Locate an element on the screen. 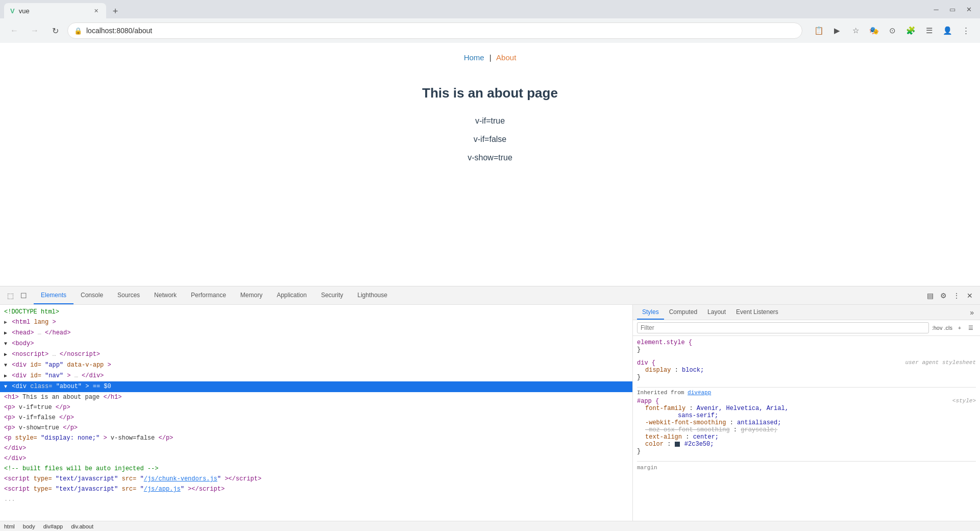  head-line: ▶ <head> … </head> is located at coordinates (316, 333).